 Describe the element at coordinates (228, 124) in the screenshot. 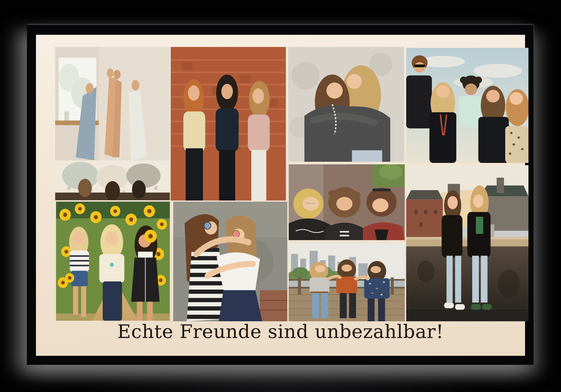

I see `photo-brick-wall-trio` at that location.